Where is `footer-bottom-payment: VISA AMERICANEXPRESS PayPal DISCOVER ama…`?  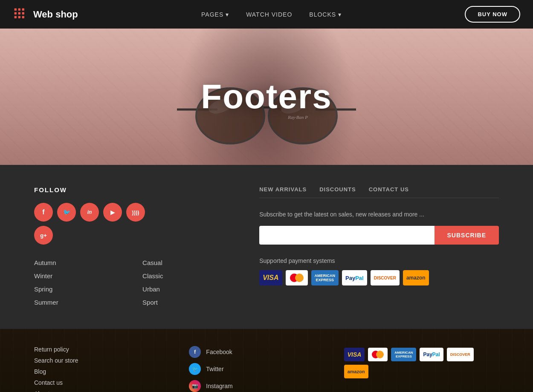
footer-bottom-payment: VISA AMERICANEXPRESS PayPal DISCOVER ama… is located at coordinates (421, 362).